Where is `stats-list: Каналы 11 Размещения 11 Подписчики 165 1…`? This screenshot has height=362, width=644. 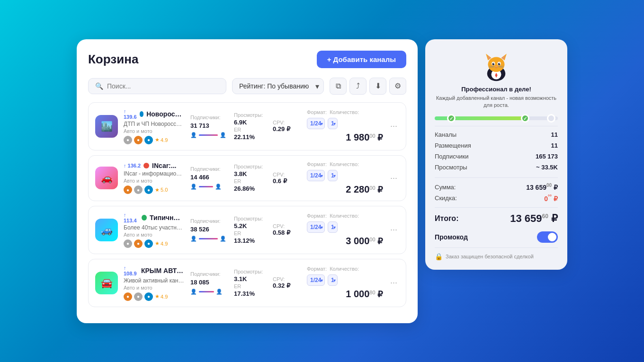
stats-list: Каналы 11 Размещения 11 Подписчики 165 1… is located at coordinates (496, 151).